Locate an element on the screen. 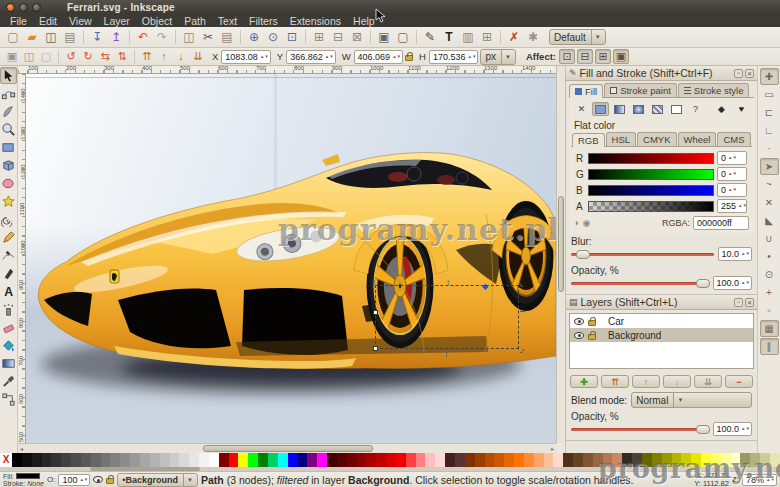 This screenshot has width=780, height=487. lower-to-bottom-button: ⇊ is located at coordinates (198, 56).